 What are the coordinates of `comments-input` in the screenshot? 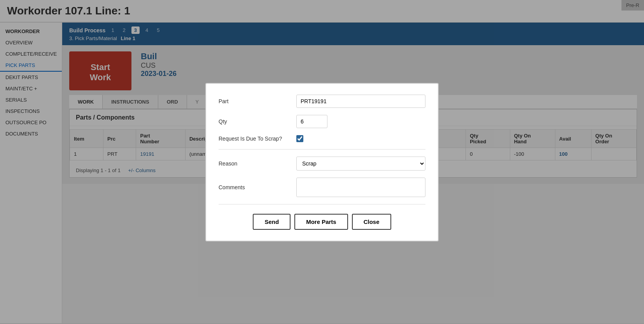 It's located at (361, 187).